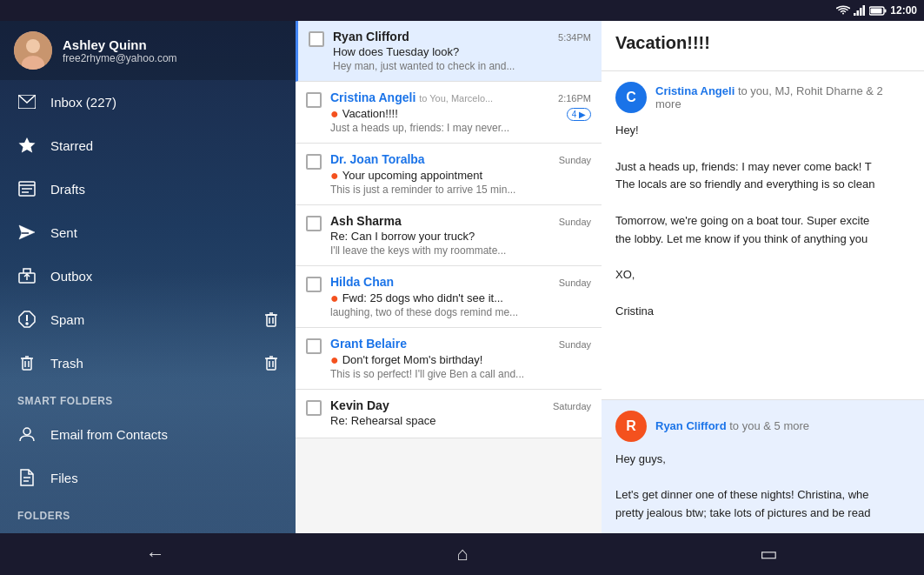 The width and height of the screenshot is (924, 575). Describe the element at coordinates (763, 221) in the screenshot. I see `msg-body-cristina: Hey! Just a heads up, friends: I may nev…` at that location.